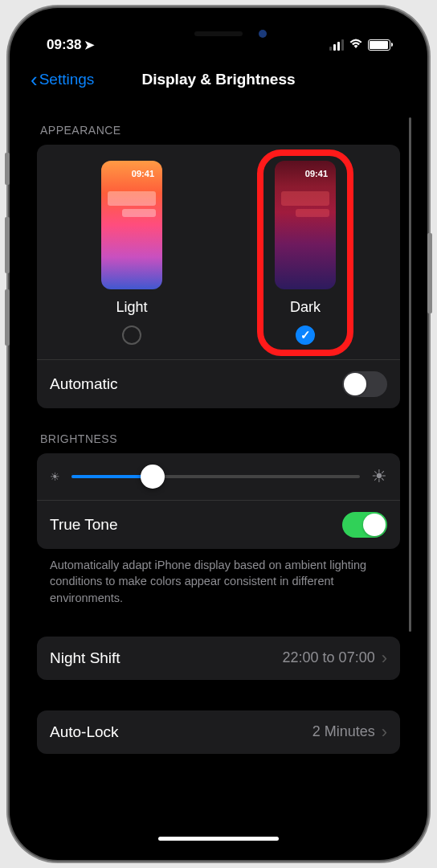  Describe the element at coordinates (218, 384) in the screenshot. I see `automatic-row: Automatic` at that location.